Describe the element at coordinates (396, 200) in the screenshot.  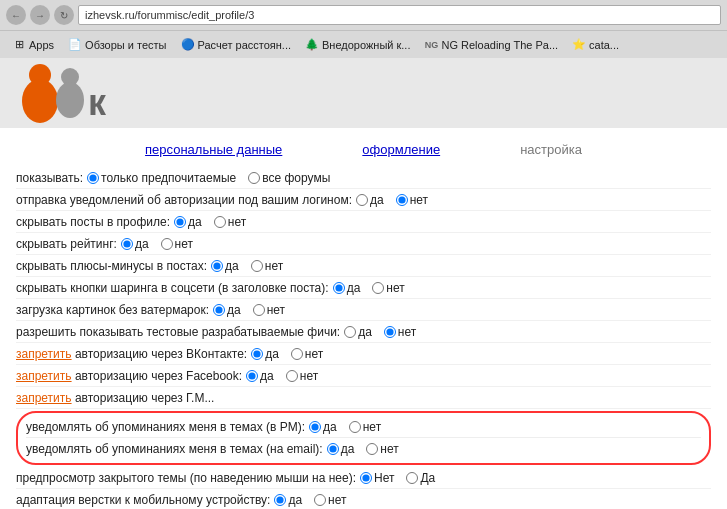
I see `radio-notify-auth: да нет` at that location.